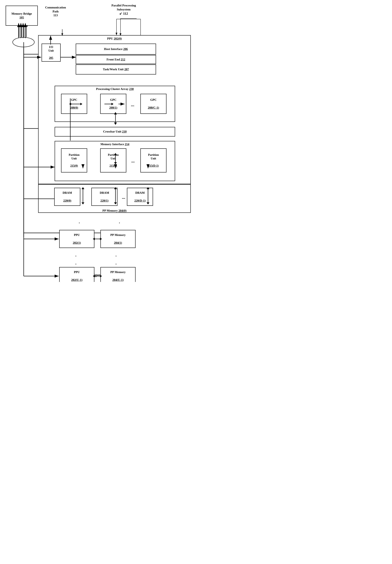  What do you see at coordinates (24, 42) in the screenshot?
I see `bus-ellipse` at bounding box center [24, 42].